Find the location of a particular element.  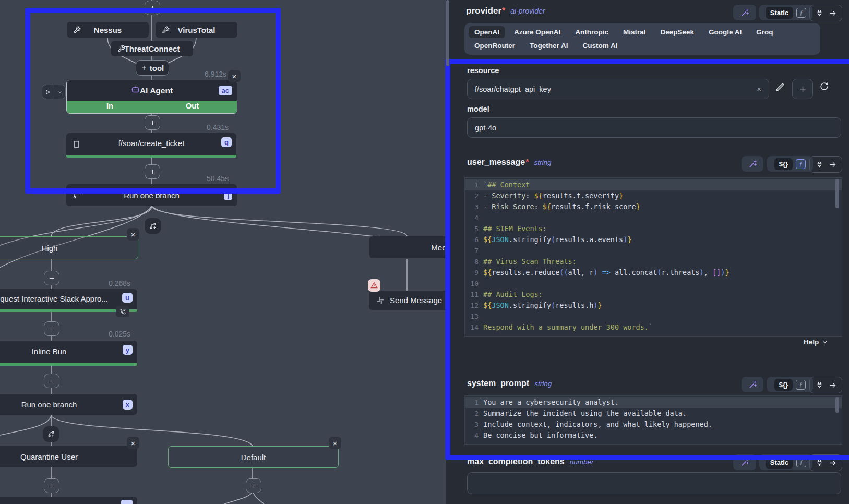

provider-tab-azure-openai: Azure OpenAI is located at coordinates (537, 32).